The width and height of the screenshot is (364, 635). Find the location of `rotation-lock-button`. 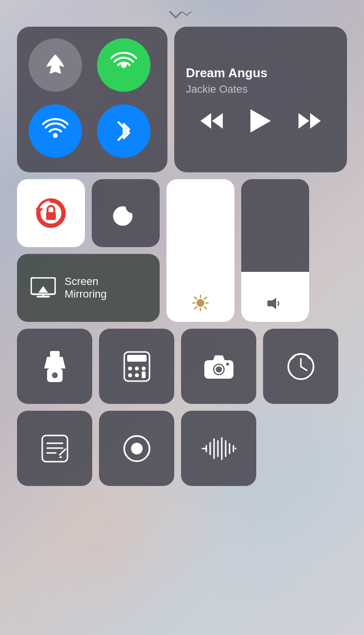

rotation-lock-button is located at coordinates (51, 213).